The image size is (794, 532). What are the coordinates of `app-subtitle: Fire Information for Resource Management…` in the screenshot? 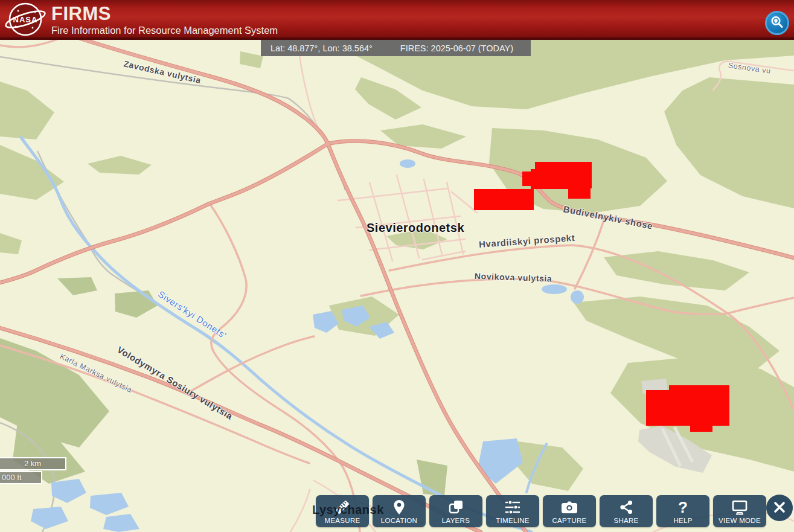 It's located at (164, 30).